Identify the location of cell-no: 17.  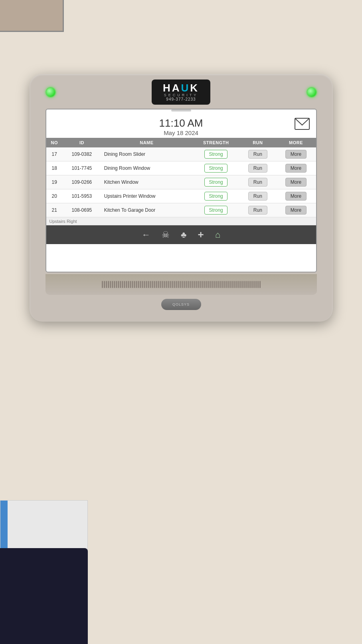
(55, 154).